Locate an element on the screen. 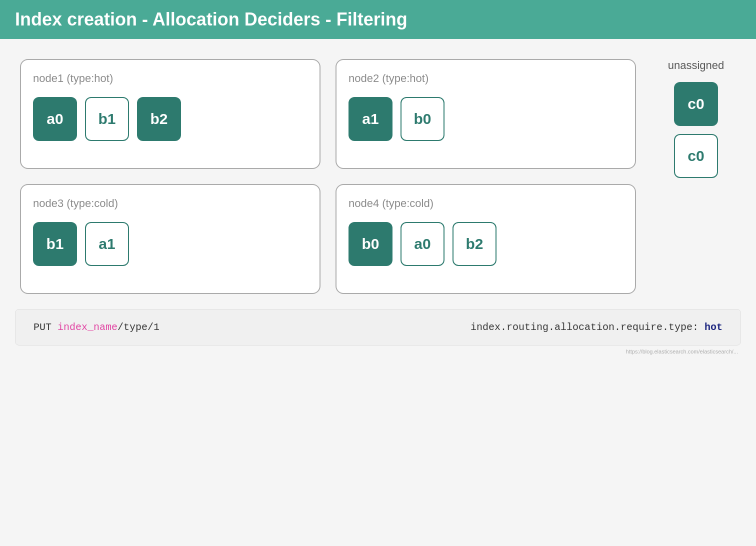 Image resolution: width=756 pixels, height=546 pixels. node3-shards: b1 a1 is located at coordinates (170, 244).